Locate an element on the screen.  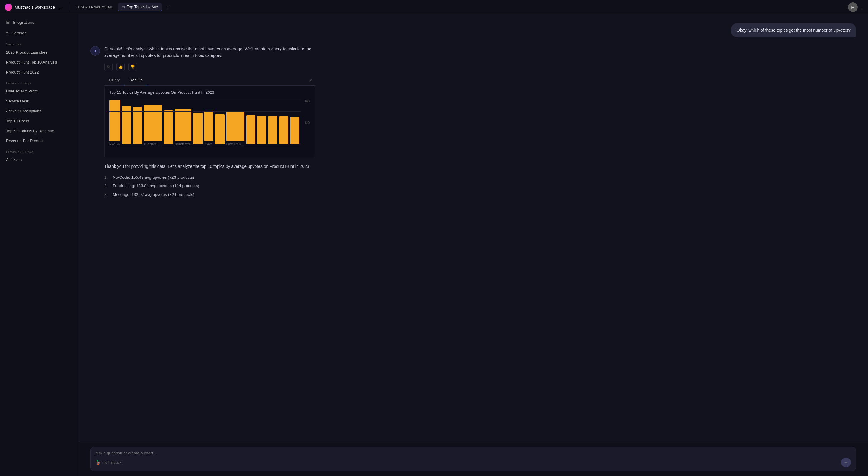
workspace-name: Musthaq's workspace is located at coordinates (35, 7).